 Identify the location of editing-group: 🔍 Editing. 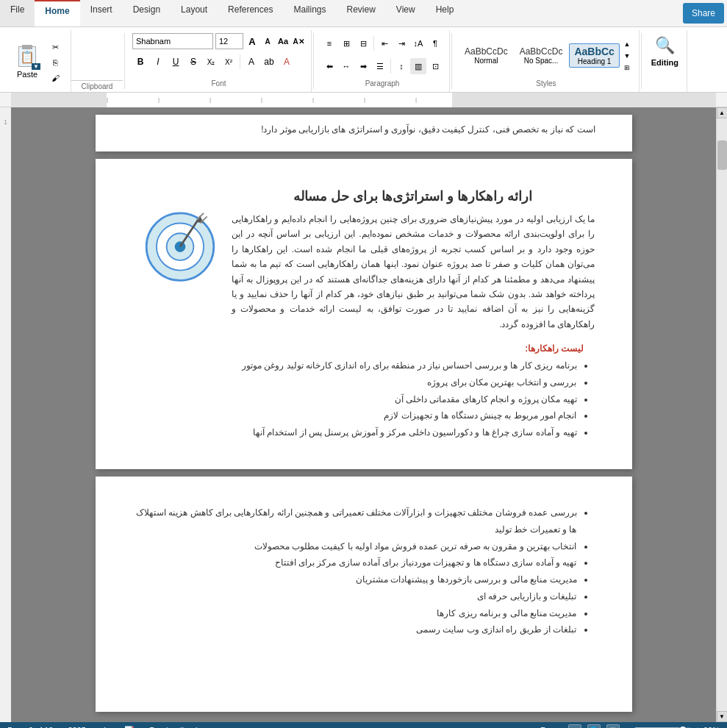
(665, 61).